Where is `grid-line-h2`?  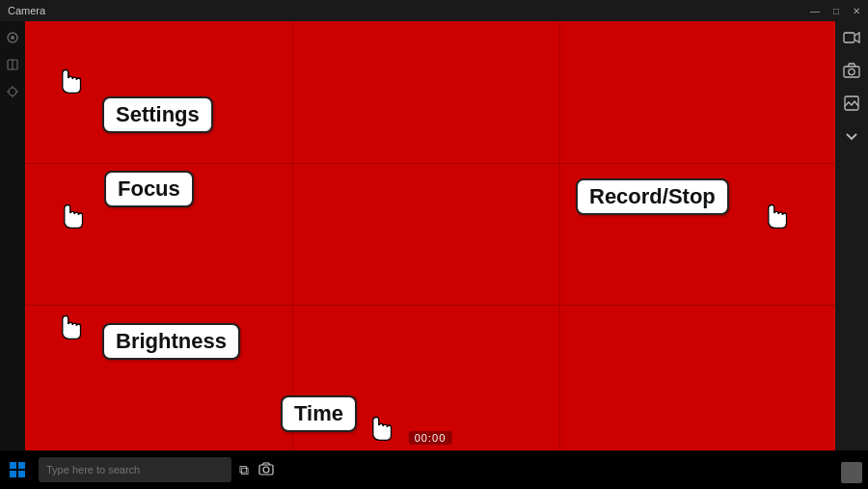 grid-line-h2 is located at coordinates (430, 305).